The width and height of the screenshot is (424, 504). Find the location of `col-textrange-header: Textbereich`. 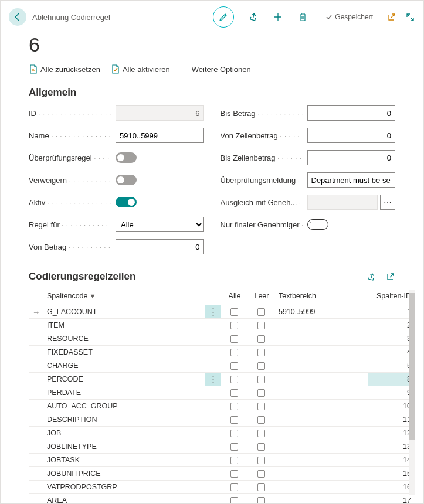

col-textrange-header: Textbereich is located at coordinates (321, 297).